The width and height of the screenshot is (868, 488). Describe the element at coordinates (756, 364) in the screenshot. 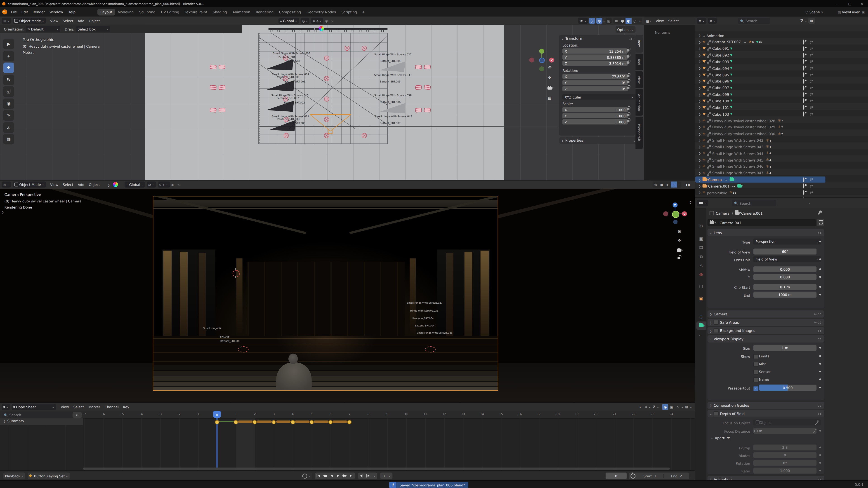

I see `show-mist-checkbox` at that location.